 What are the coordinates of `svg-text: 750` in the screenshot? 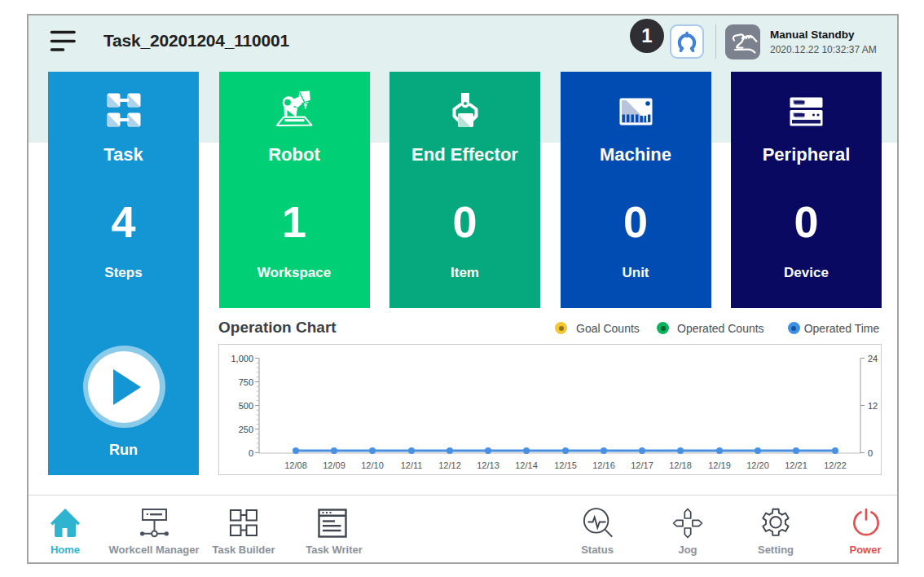 It's located at (245, 382).